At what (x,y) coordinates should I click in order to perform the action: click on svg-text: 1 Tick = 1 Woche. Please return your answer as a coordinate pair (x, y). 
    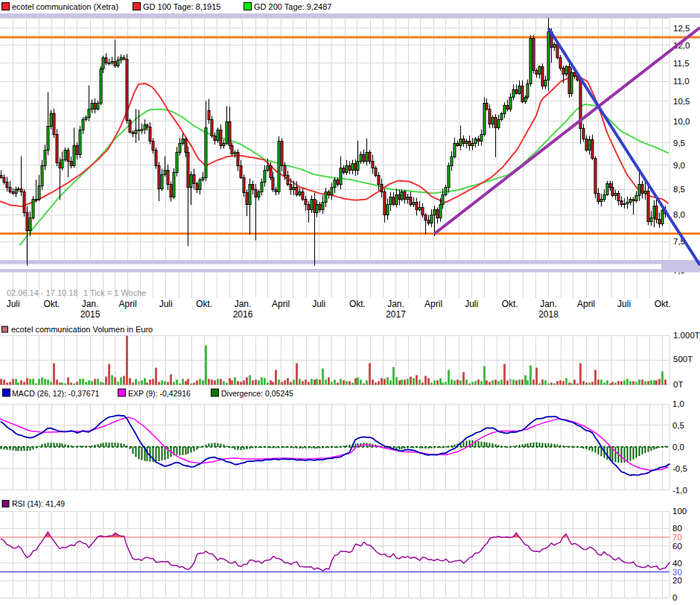
    Looking at the image, I should click on (115, 293).